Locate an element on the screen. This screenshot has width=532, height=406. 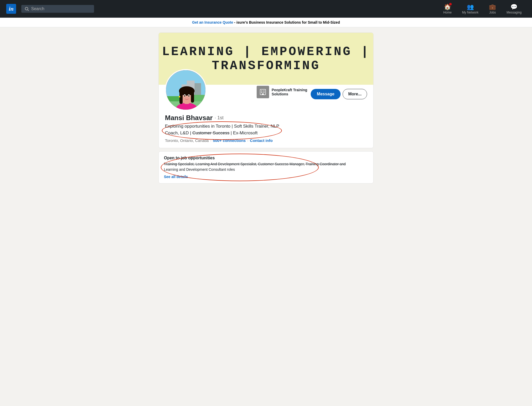
profile-top: Message More... PeopleKraft Training Sol… is located at coordinates (266, 116).